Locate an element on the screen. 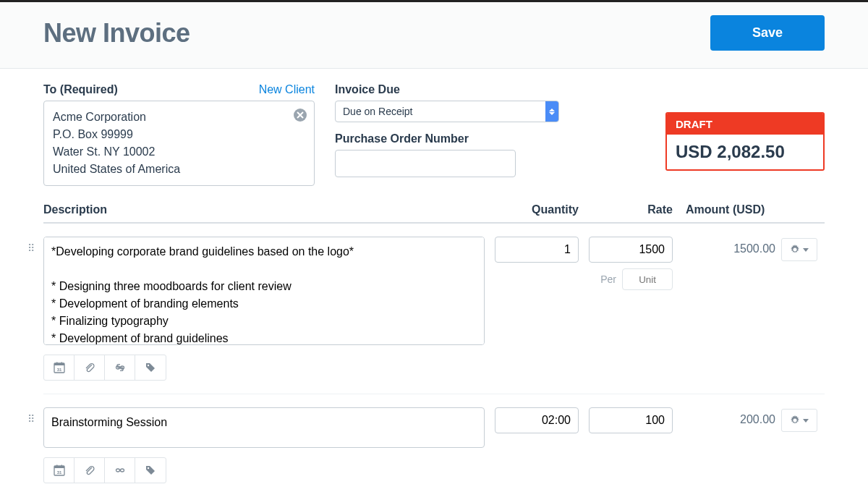  per-label: Per is located at coordinates (608, 279).